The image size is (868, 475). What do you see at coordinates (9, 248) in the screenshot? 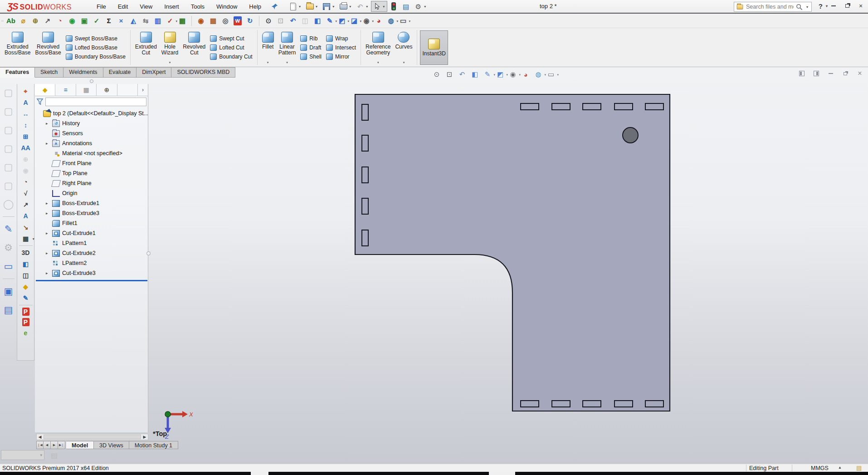
I see `edit-feature-icon: ⚙` at bounding box center [9, 248].